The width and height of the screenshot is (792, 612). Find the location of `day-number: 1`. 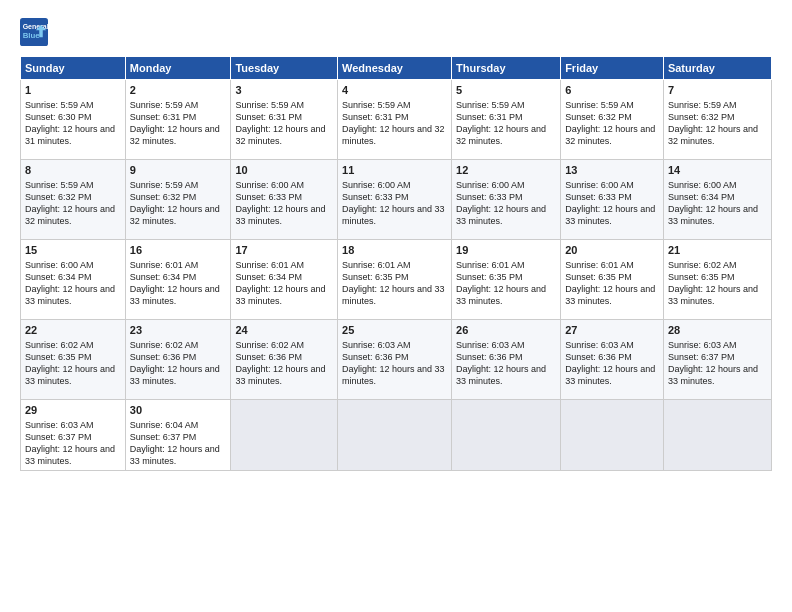

day-number: 1 is located at coordinates (73, 90).